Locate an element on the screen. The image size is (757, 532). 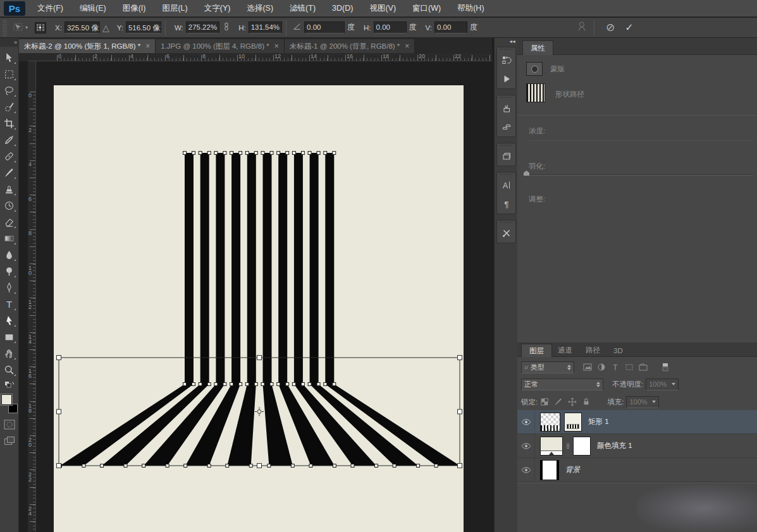
history-brush-tool is located at coordinates (9, 205).